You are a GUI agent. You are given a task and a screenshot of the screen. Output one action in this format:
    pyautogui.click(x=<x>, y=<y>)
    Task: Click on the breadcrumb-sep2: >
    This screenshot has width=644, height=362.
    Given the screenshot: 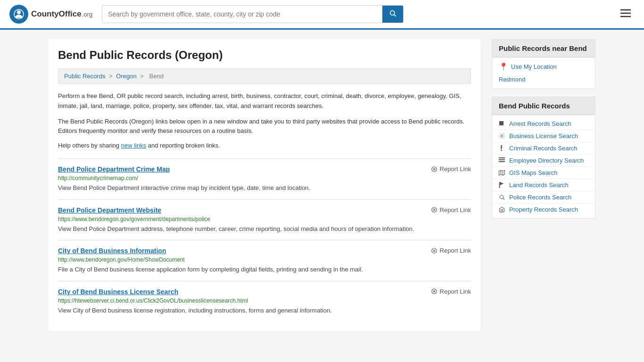 What is the action you would take?
    pyautogui.click(x=142, y=76)
    